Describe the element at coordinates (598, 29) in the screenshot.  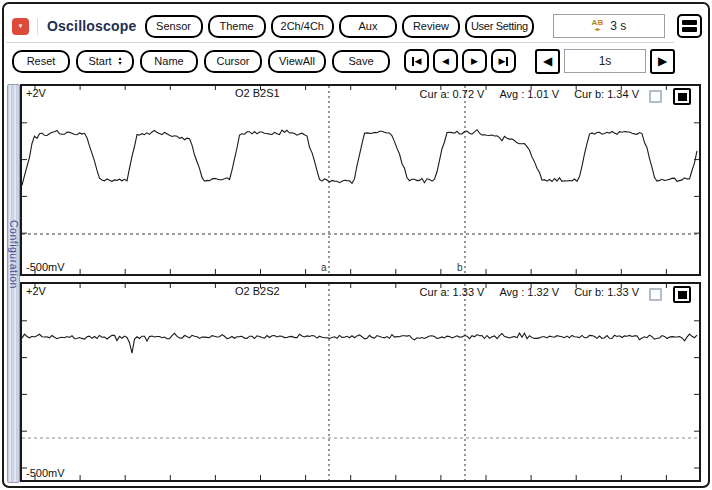
I see `ab-icon-arrow-right: ▸` at that location.